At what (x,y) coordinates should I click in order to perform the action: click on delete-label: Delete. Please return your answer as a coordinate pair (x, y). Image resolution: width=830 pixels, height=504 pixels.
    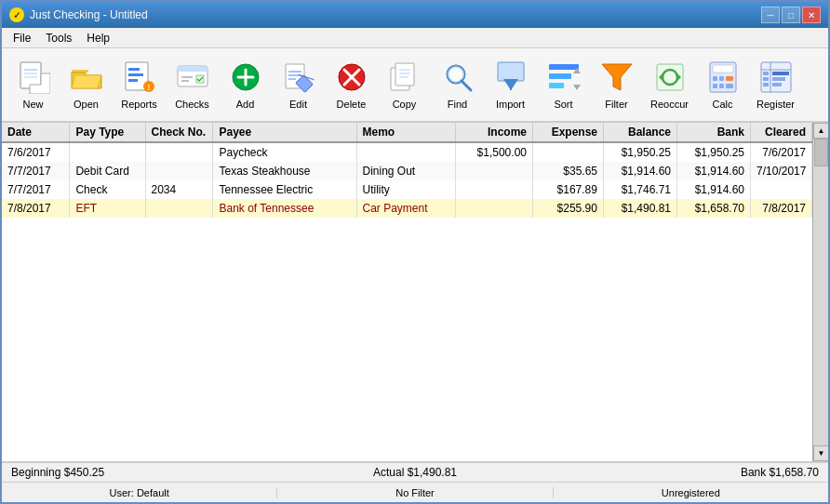
    Looking at the image, I should click on (352, 104).